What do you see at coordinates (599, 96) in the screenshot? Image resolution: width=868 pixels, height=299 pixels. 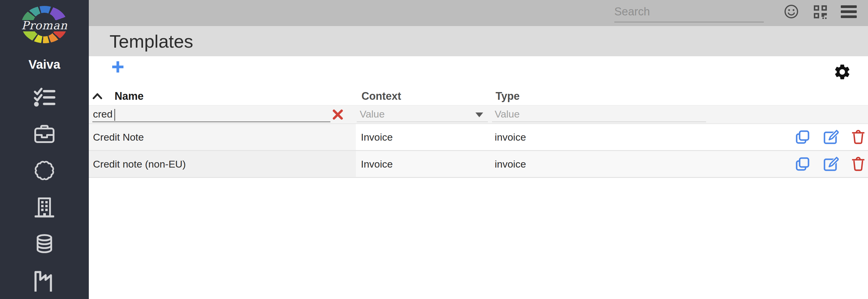 I see `column-header-type: Type` at bounding box center [599, 96].